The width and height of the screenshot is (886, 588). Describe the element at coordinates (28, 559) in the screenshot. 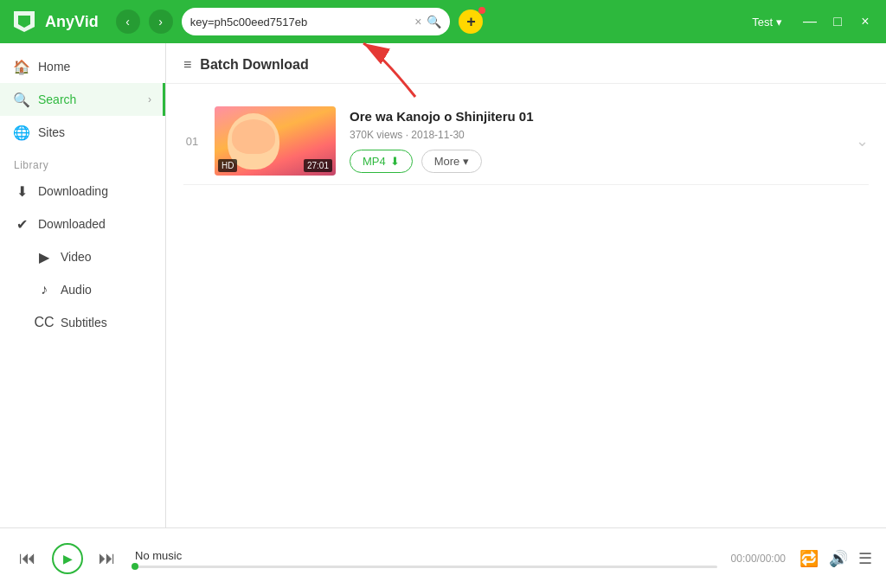

I see `prev-track-button: ⏮` at that location.